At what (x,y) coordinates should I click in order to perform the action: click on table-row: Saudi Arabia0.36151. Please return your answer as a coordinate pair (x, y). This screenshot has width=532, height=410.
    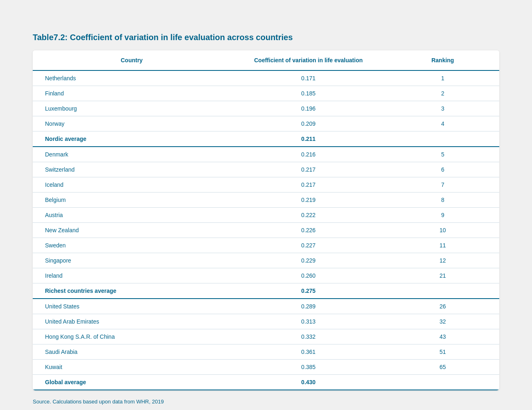
    Looking at the image, I should click on (266, 352).